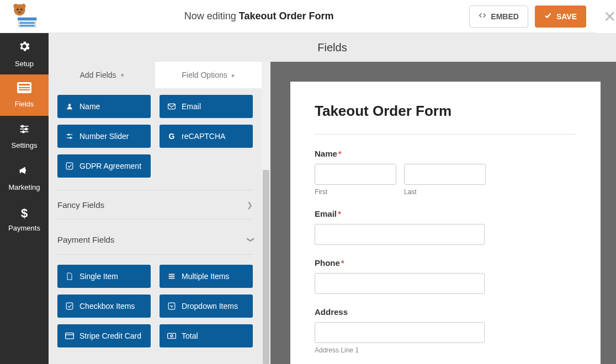  Describe the element at coordinates (286, 16) in the screenshot. I see `form-name: Takeout Order Form` at that location.